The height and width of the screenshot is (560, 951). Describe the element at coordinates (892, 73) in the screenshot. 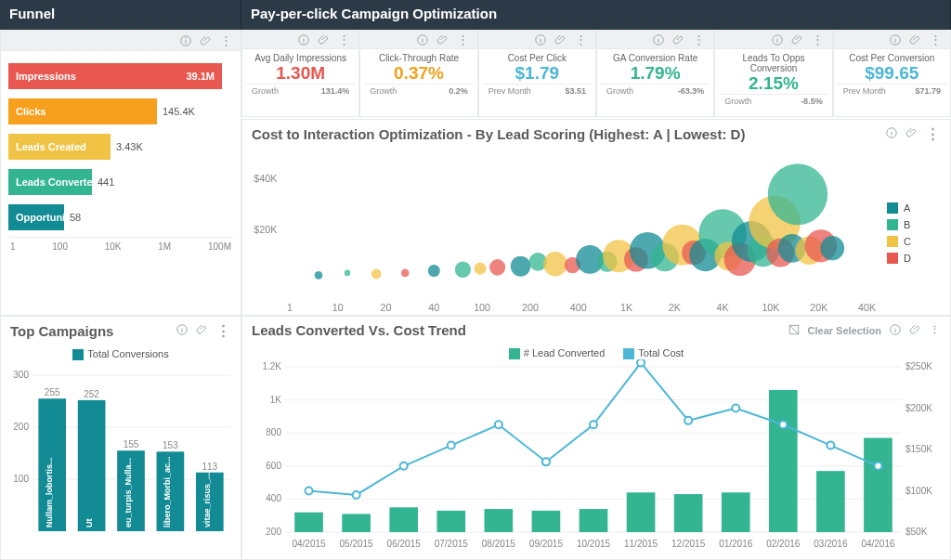

I see `kpi-card: ⋮Cost Per Conversion$99.65Prev Month$71.…` at that location.